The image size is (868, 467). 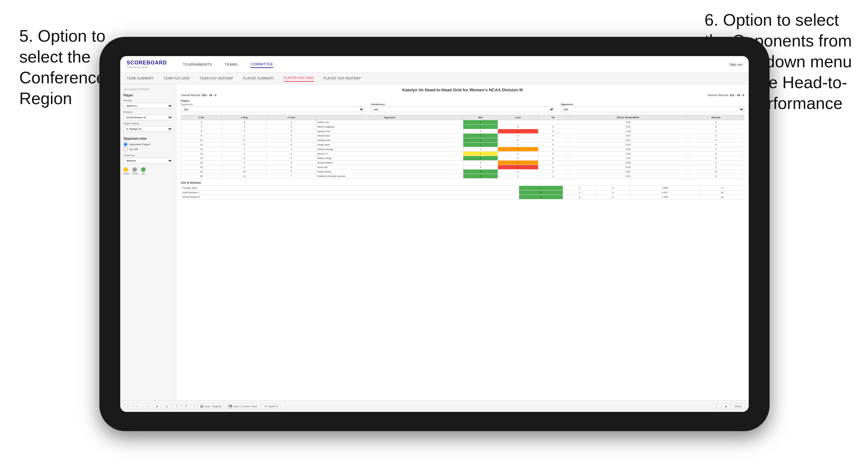 What do you see at coordinates (652, 109) in the screenshot?
I see `filter-opponent-select: (All)` at bounding box center [652, 109].